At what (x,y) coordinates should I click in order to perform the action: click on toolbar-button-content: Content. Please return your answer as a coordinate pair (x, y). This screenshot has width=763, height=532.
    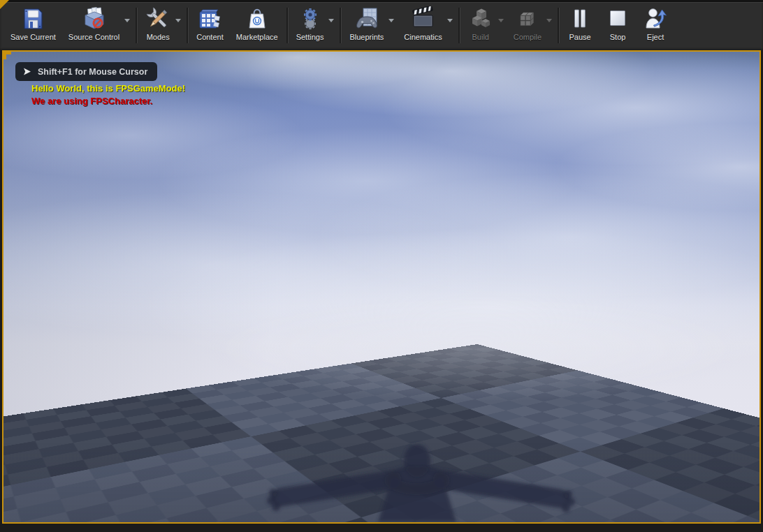
    Looking at the image, I should click on (210, 27).